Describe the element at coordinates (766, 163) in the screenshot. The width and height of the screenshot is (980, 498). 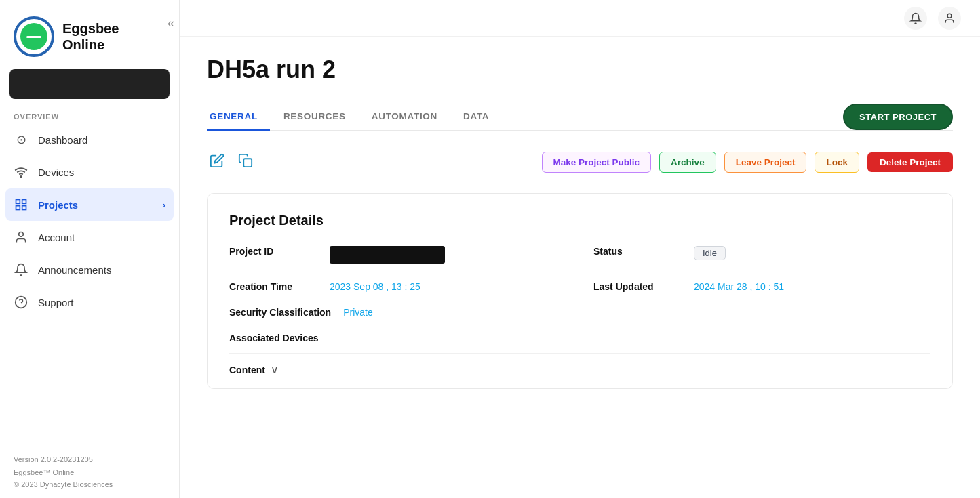
I see `leave-project-button: Leave Project` at that location.